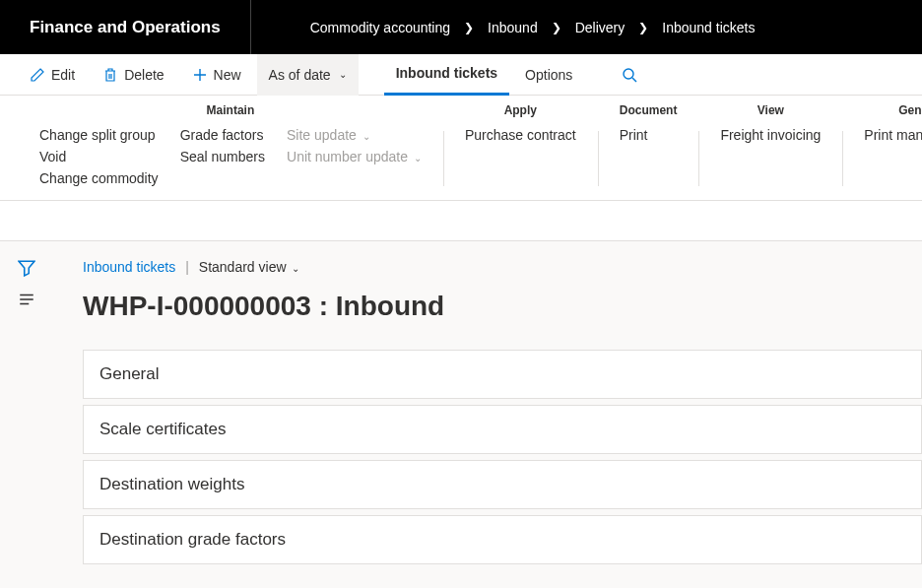  I want to click on edit-icon, so click(37, 75).